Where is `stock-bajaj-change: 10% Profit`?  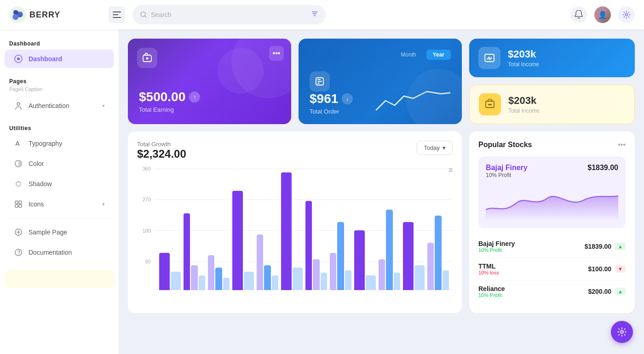
stock-bajaj-change: 10% Profit is located at coordinates (497, 250).